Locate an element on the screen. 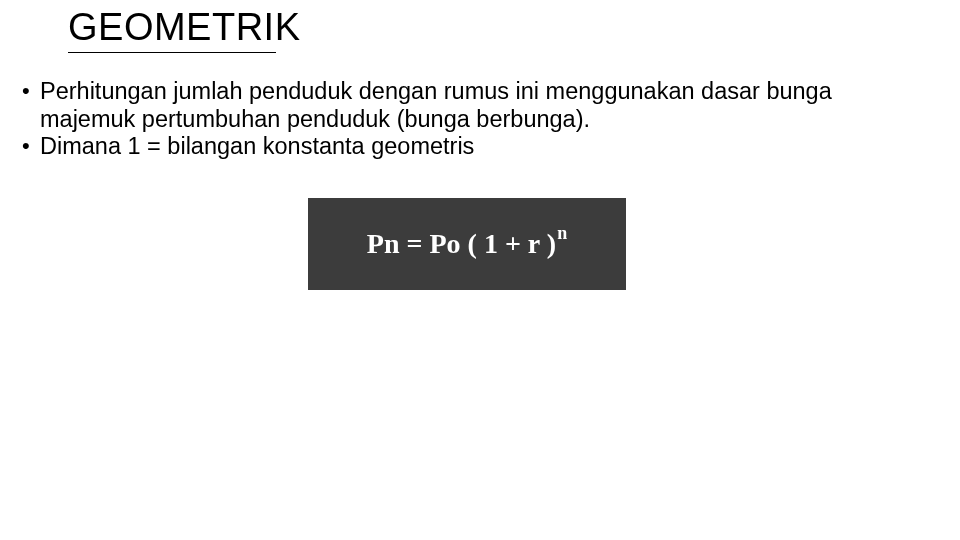 Image resolution: width=960 pixels, height=540 pixels. list-item: Perhitungan jumlah penduduk dengan rumus… is located at coordinates (471, 106).